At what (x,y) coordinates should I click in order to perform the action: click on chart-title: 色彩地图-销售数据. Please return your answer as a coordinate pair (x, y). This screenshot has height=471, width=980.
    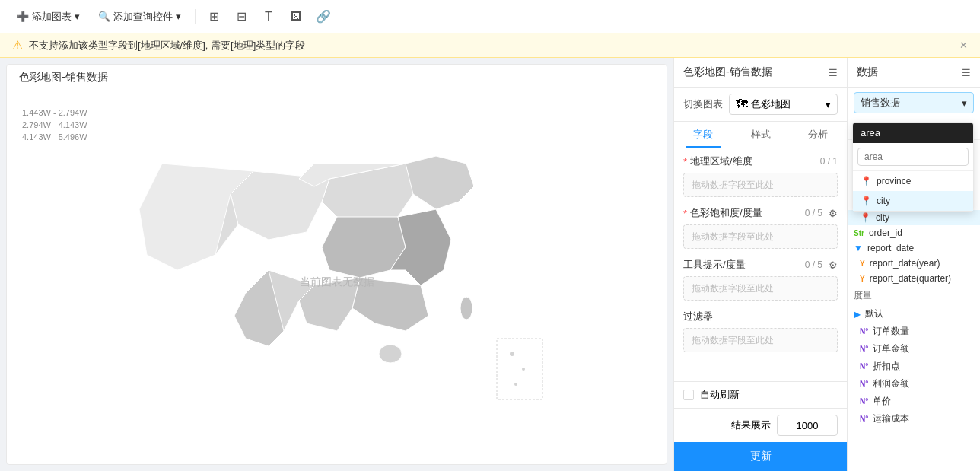
    Looking at the image, I should click on (336, 78).